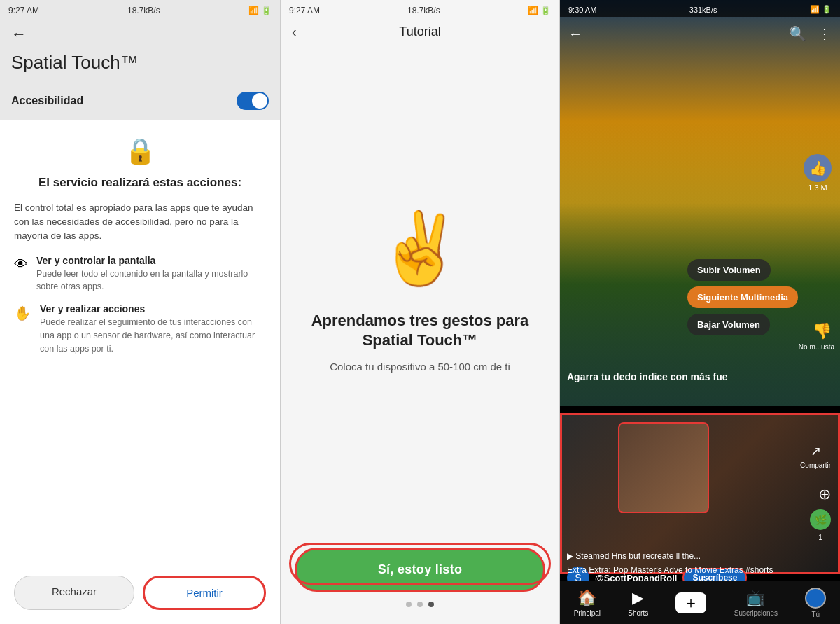 The width and height of the screenshot is (840, 624). What do you see at coordinates (140, 33) in the screenshot?
I see `back-button-1: ←` at bounding box center [140, 33].